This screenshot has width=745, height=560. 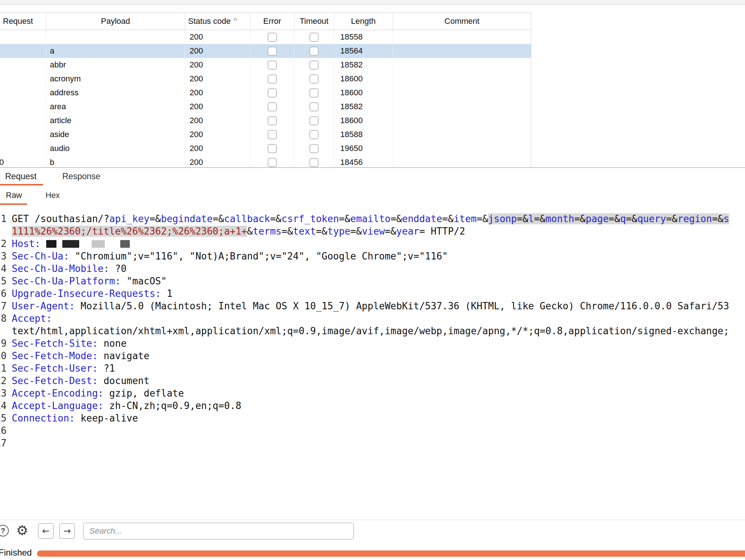 I want to click on syntax-segment: "Chromium";v="116", "Not)A;Brand";v="24"…, so click(x=261, y=256).